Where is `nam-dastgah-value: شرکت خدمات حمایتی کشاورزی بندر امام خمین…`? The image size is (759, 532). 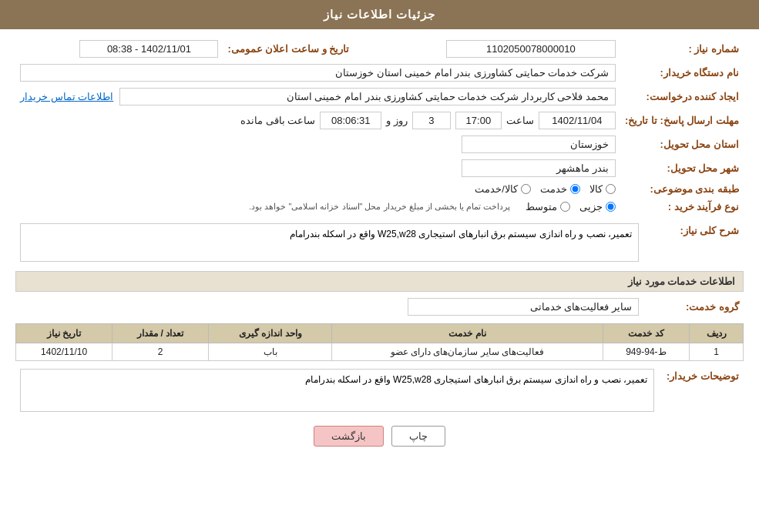
nam-dastgah-value: شرکت خدمات حمایتی کشاورزی بندر امام خمین… is located at coordinates (317, 72).